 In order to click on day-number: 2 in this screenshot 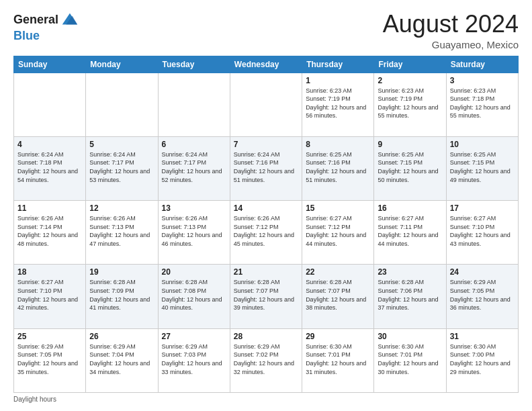, I will do `click(410, 81)`.